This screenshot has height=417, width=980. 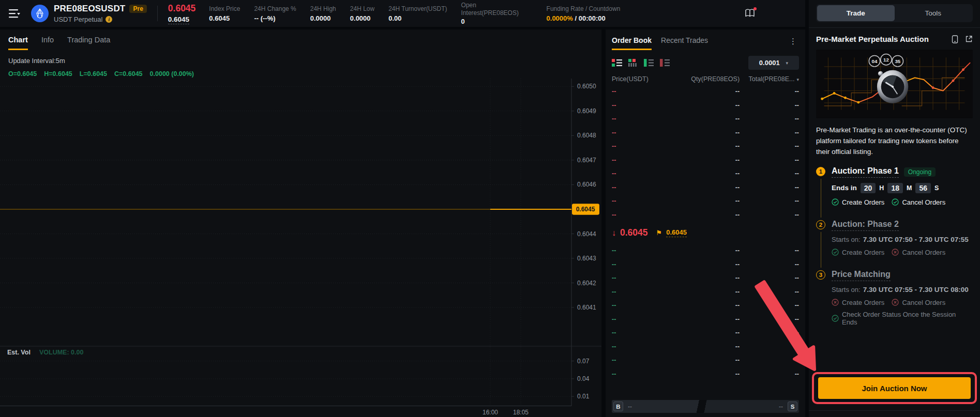 I want to click on tab-trading-data: Trading Data, so click(x=89, y=43).